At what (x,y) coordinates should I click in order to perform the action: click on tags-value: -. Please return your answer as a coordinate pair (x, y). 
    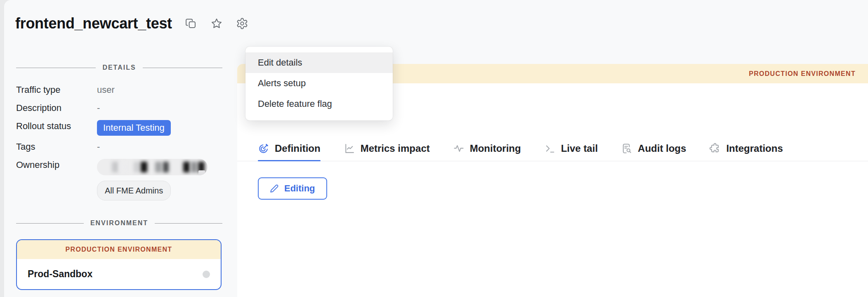
    Looking at the image, I should click on (98, 147).